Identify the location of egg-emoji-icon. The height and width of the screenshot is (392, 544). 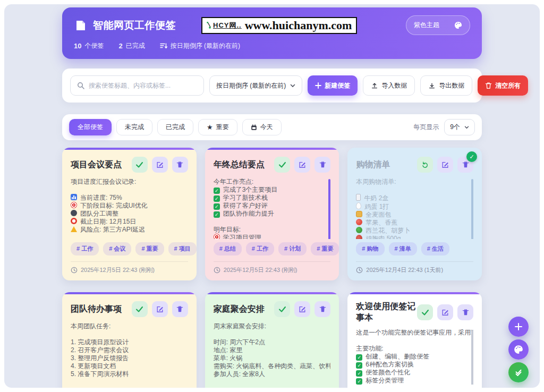
(359, 206).